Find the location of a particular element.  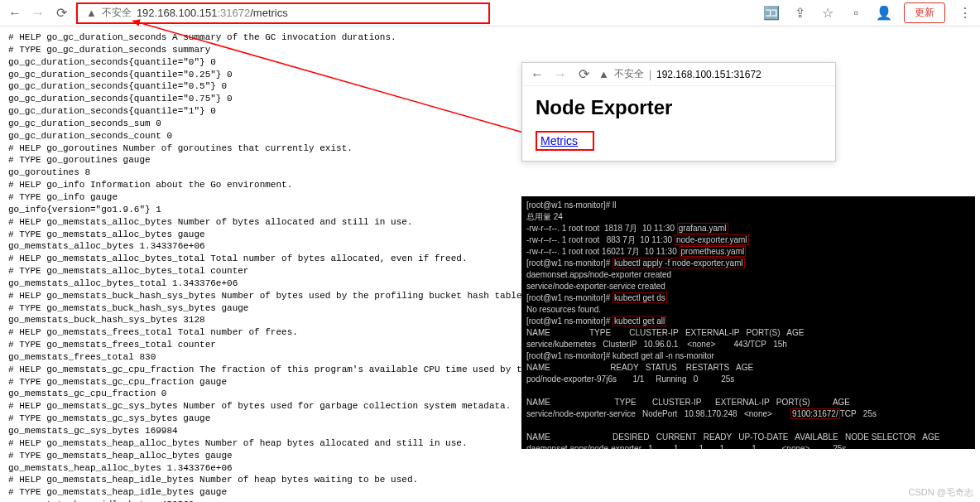

browser-toolbar: ← → ⟳ ▲ 不安全 192.168.100.151:31672/metric… is located at coordinates (490, 13).